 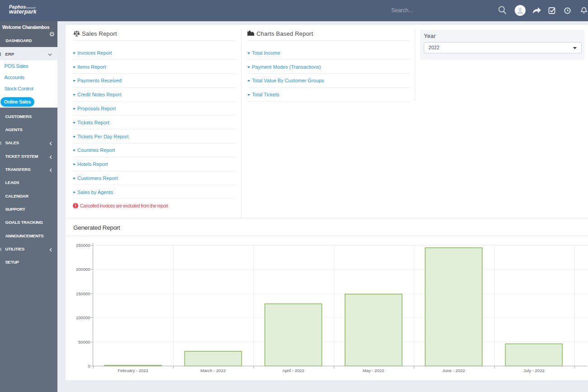 I want to click on svg-text: 0, so click(x=89, y=366).